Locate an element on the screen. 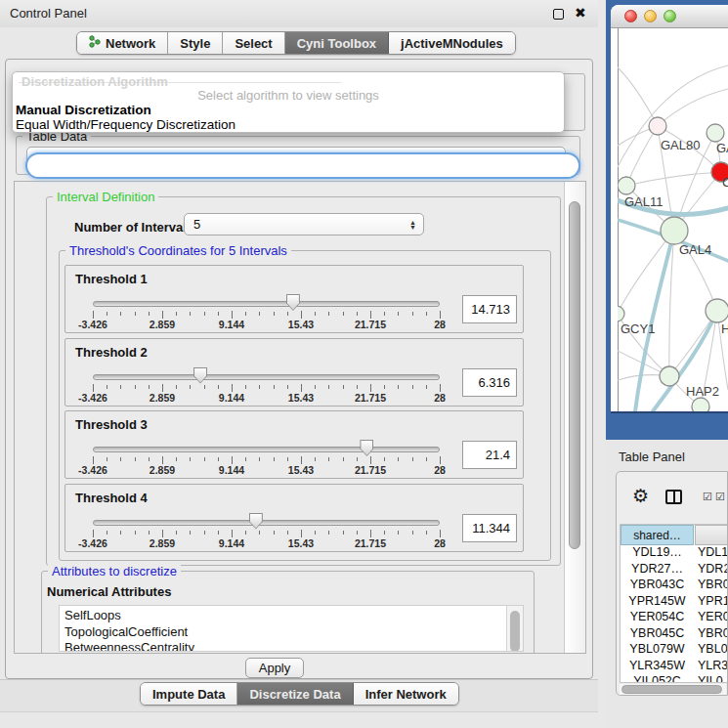  table-row: YDR27…YDR2 is located at coordinates (674, 571).